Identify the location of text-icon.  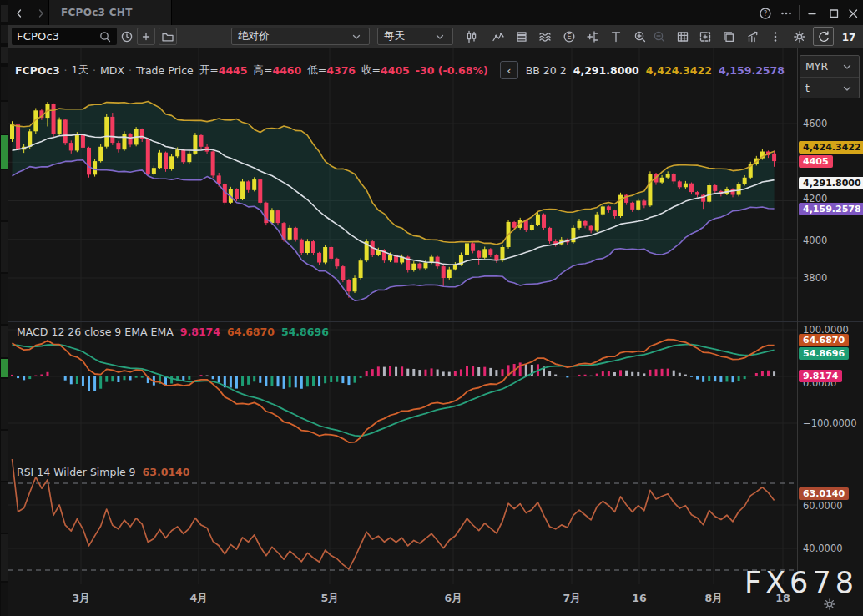
(616, 37).